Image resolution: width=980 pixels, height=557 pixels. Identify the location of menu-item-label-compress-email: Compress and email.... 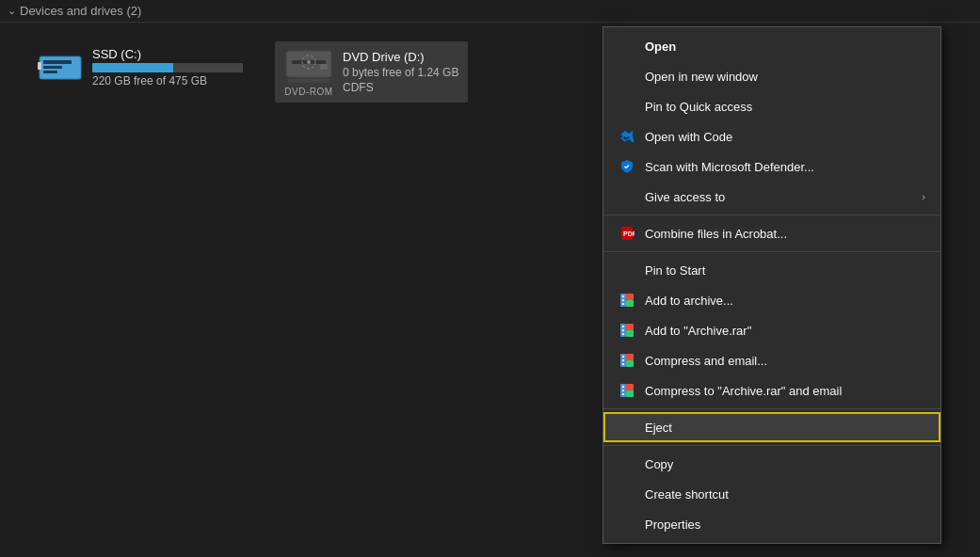
(785, 361).